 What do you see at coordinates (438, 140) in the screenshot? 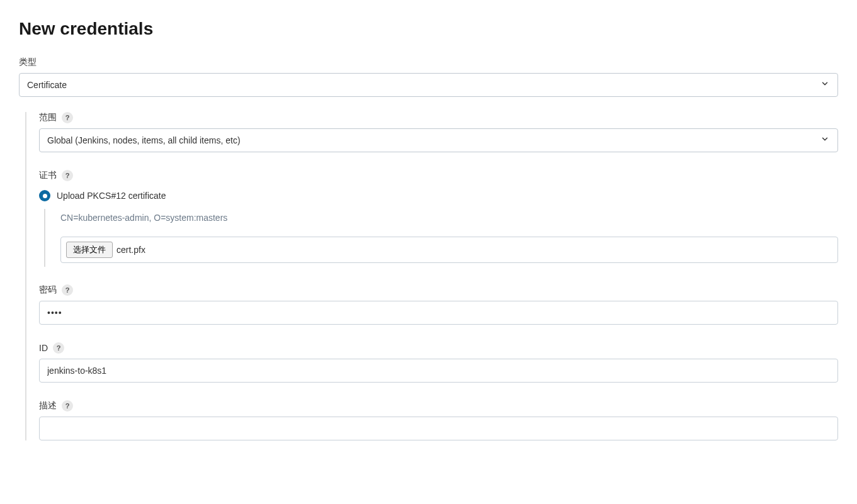
I see `scope-select: Global (Jenkins, nodes, items, all child…` at bounding box center [438, 140].